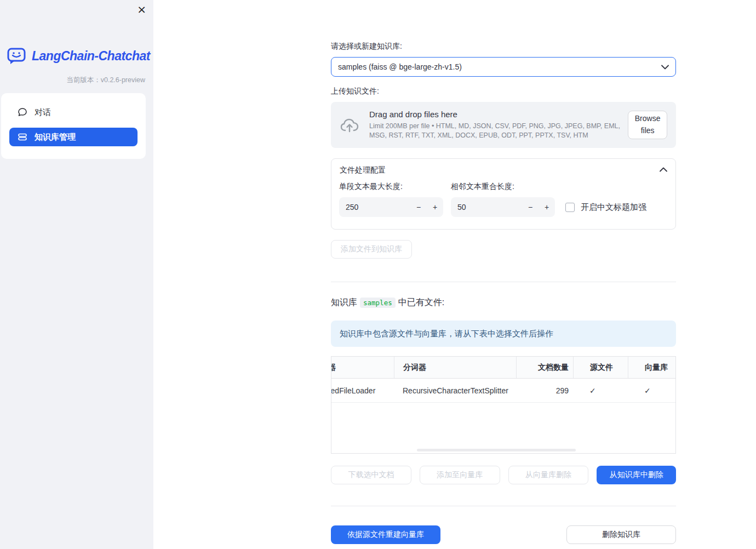  Describe the element at coordinates (371, 475) in the screenshot. I see `download-selected-button: 下载选中文档` at that location.